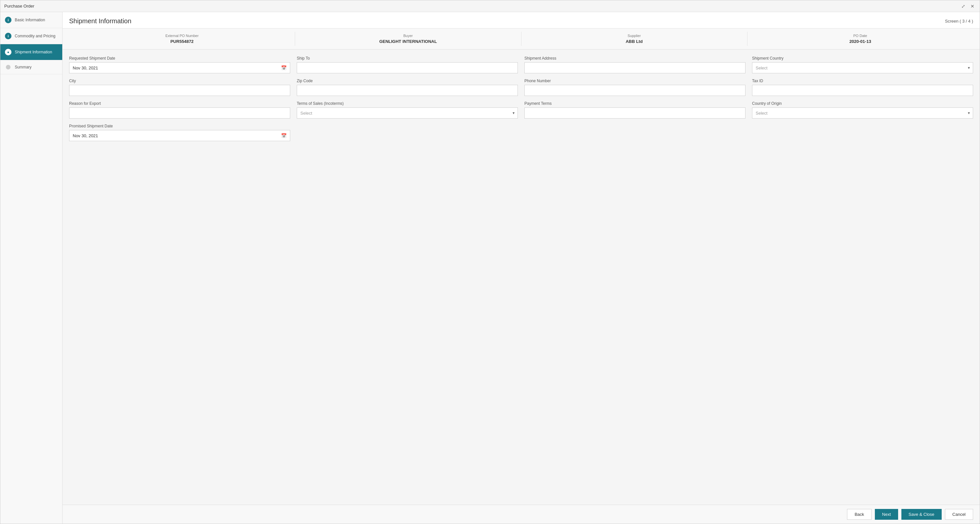  What do you see at coordinates (180, 58) in the screenshot?
I see `requested-shipment-date-label: Requested Shipment Date` at bounding box center [180, 58].